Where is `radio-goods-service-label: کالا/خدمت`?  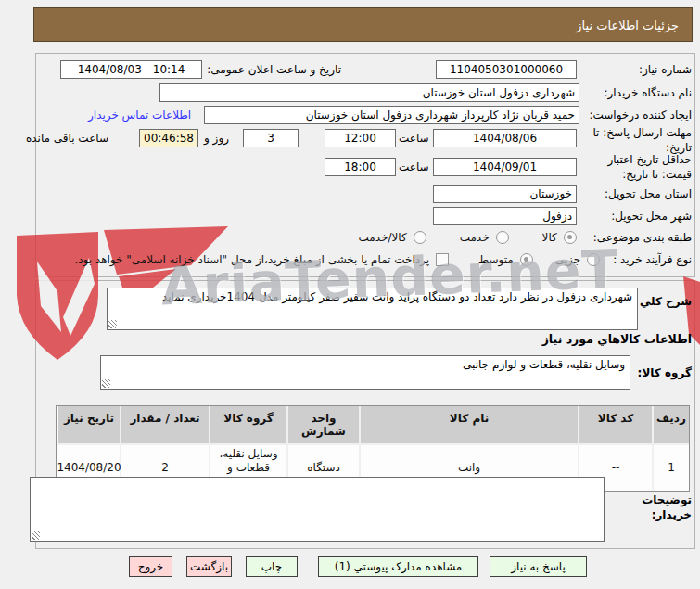
radio-goods-service-label: کالا/خدمت is located at coordinates (382, 237).